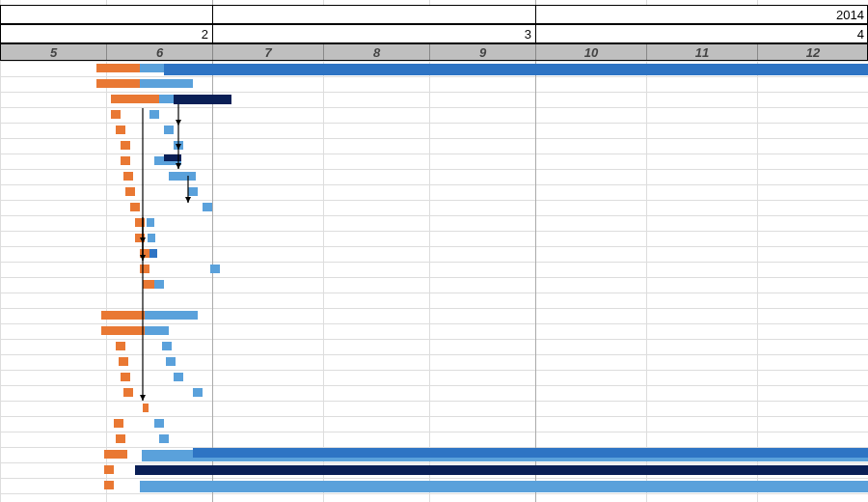 The height and width of the screenshot is (502, 868). Describe the element at coordinates (54, 52) in the screenshot. I see `month-header-cell: 5` at that location.